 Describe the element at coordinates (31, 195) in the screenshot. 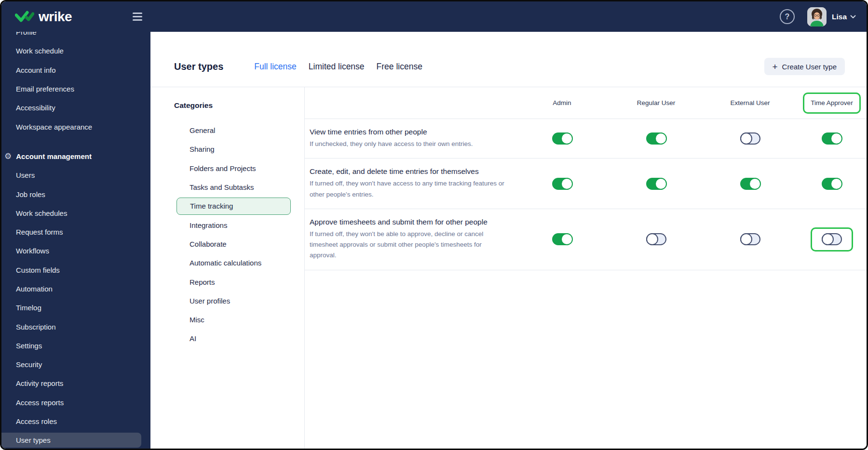

I see `sidebar-item-label: Job roles` at that location.